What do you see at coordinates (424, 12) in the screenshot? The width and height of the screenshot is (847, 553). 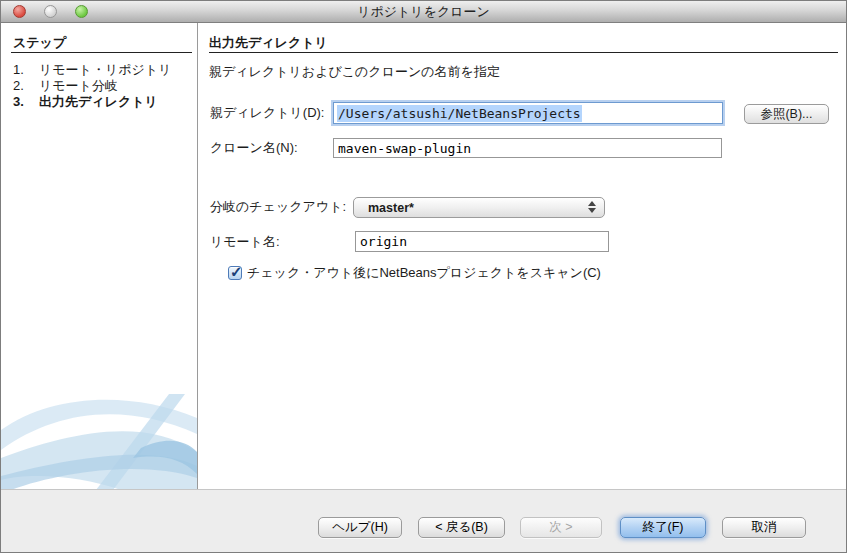 I see `window-title: リポジトリをクローン` at bounding box center [424, 12].